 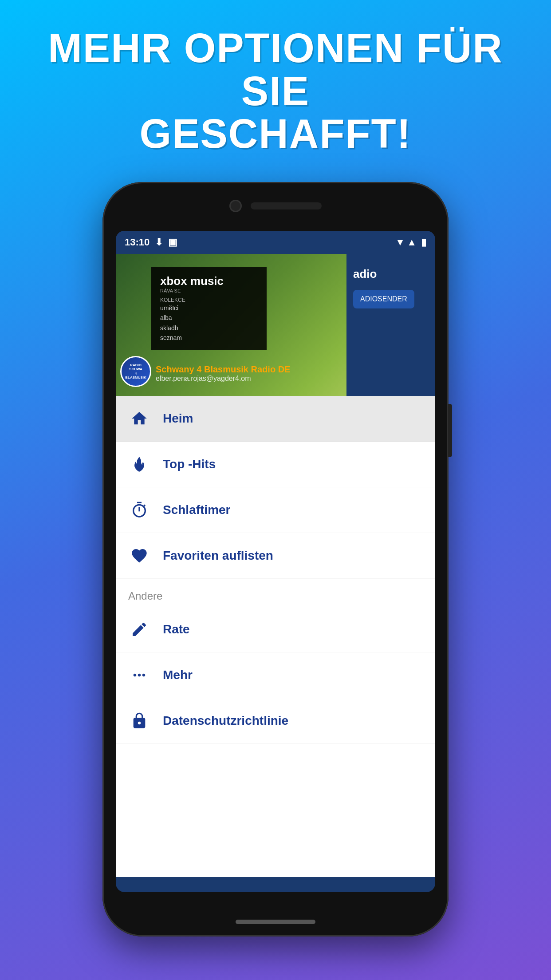 I want to click on status-bar: 13:10 ⬇ ▣ ▾ ▲ ▮, so click(x=276, y=242).